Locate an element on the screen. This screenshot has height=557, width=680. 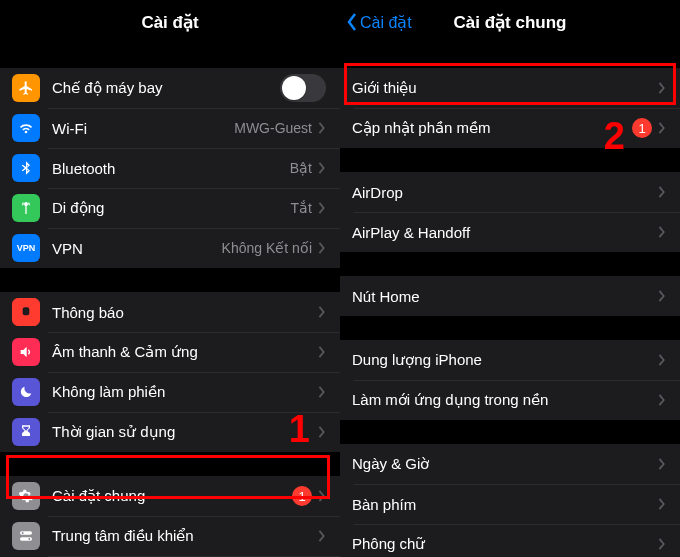
airplane-toggle is located at coordinates (303, 88).